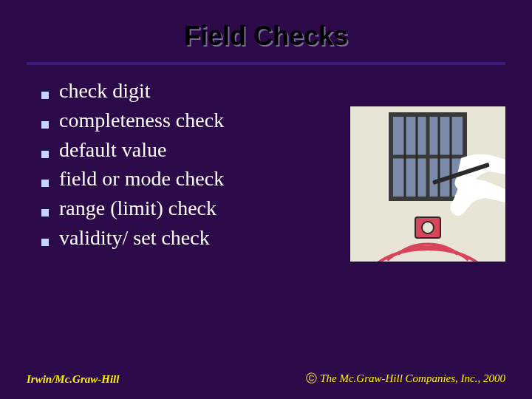 Image resolution: width=532 pixels, height=399 pixels. I want to click on list-item: completeness check, so click(133, 120).